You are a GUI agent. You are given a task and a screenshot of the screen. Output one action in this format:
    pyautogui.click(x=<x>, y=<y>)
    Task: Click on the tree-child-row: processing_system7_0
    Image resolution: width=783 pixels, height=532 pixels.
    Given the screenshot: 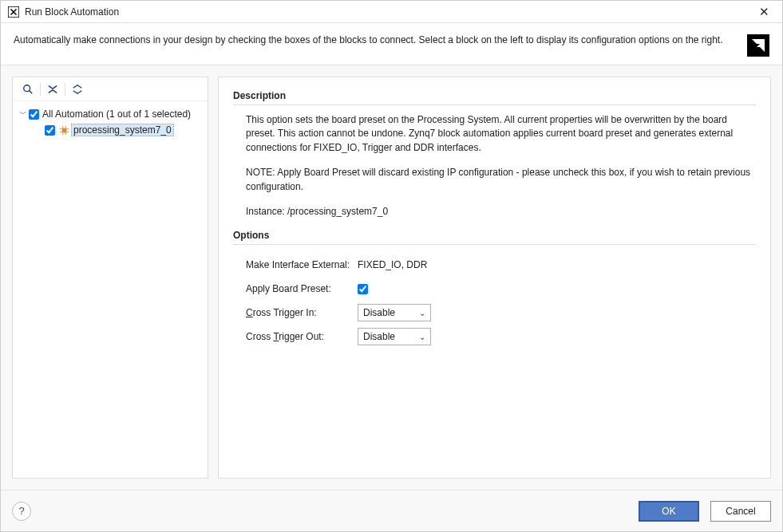 What is the action you would take?
    pyautogui.click(x=110, y=130)
    